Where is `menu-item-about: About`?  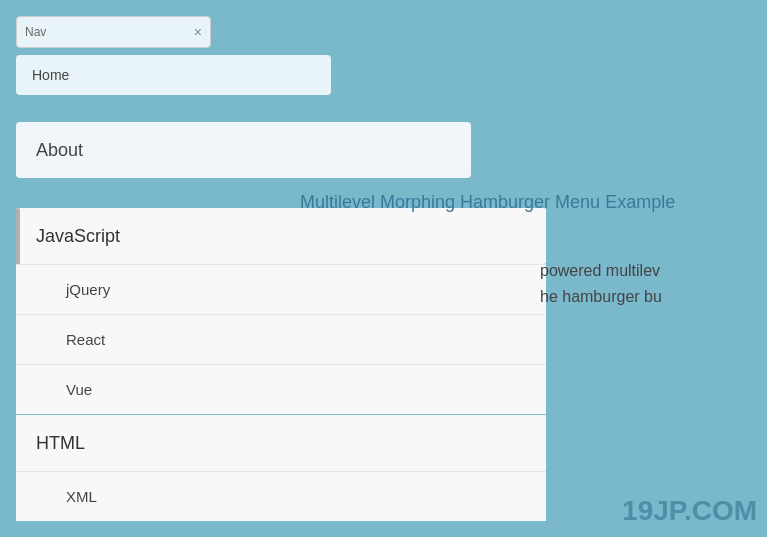
menu-item-about: About is located at coordinates (244, 150).